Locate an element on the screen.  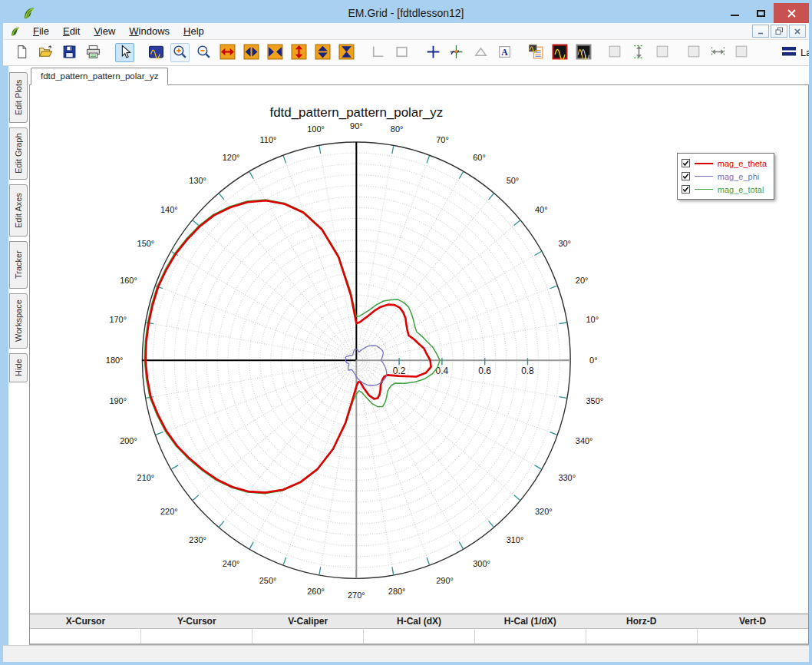
multi-graph-button is located at coordinates (583, 52).